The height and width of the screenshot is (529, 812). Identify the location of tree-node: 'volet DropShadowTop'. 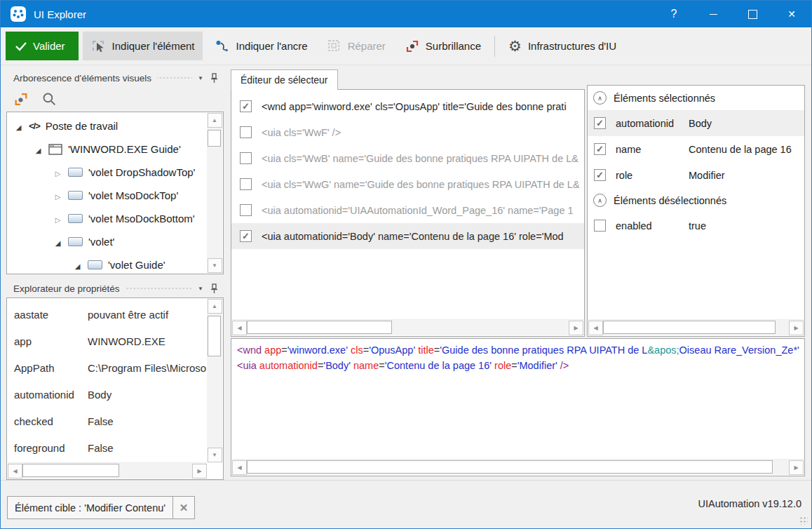
(115, 173).